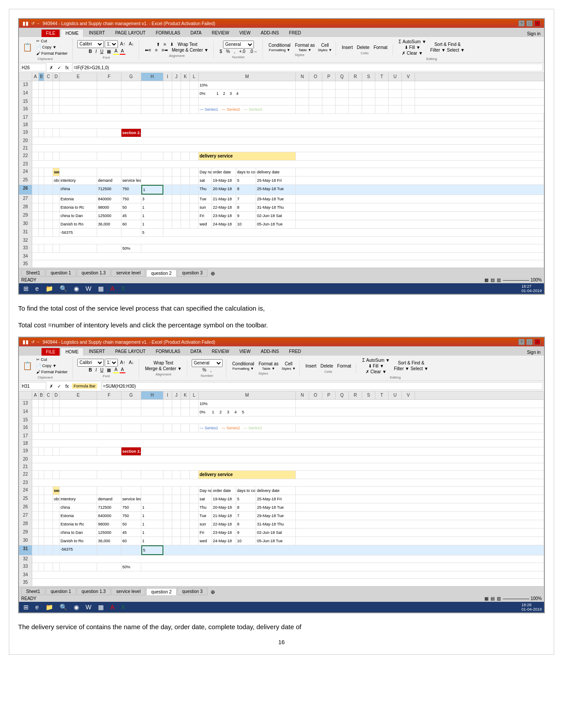 The height and width of the screenshot is (728, 563). Describe the element at coordinates (90, 370) in the screenshot. I see `bold-btn-2: B` at that location.